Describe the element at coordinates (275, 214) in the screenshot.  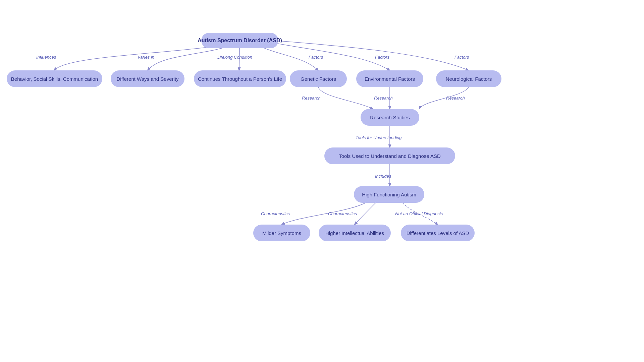
I see `char1-label: Characteristics` at that location.